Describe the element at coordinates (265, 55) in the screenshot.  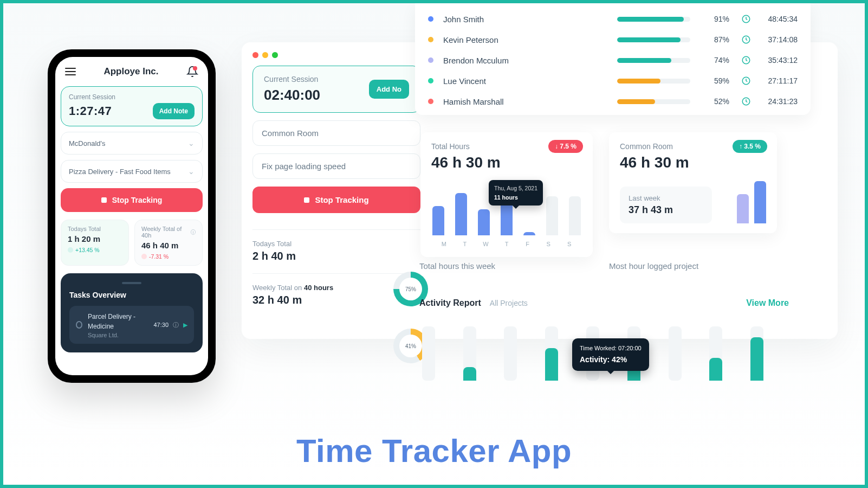
I see `minimize-icon` at that location.